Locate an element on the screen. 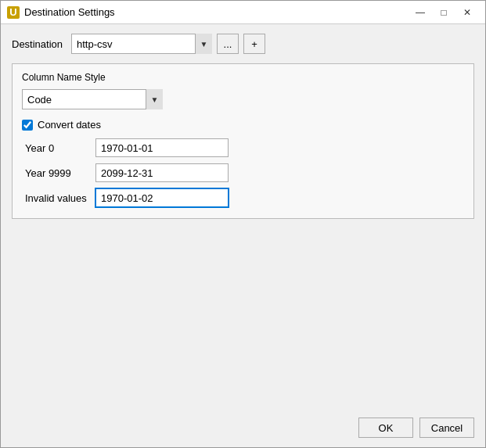 Image resolution: width=486 pixels, height=448 pixels. window-title: Destination Settings is located at coordinates (216, 13).